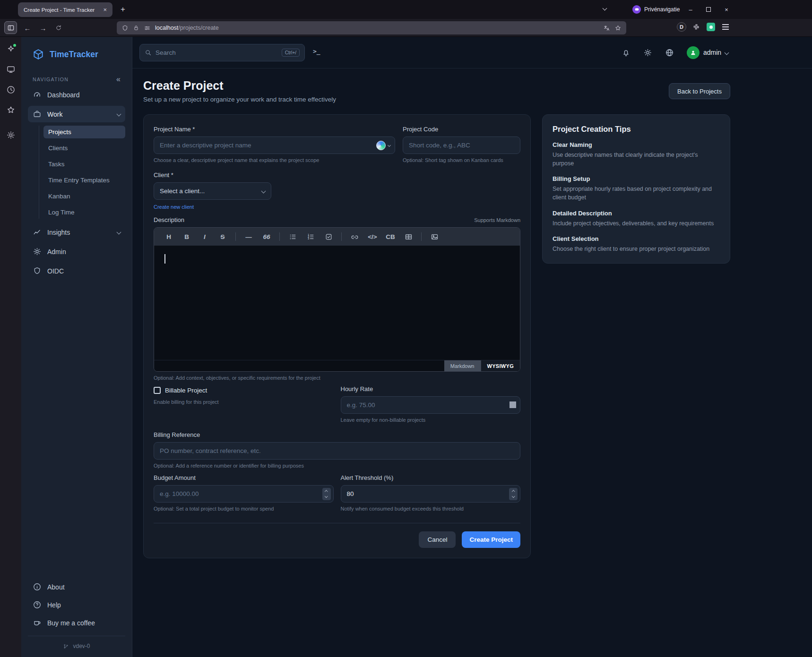 Image resolution: width=812 pixels, height=657 pixels. Describe the element at coordinates (708, 9) in the screenshot. I see `maximize-button` at that location.